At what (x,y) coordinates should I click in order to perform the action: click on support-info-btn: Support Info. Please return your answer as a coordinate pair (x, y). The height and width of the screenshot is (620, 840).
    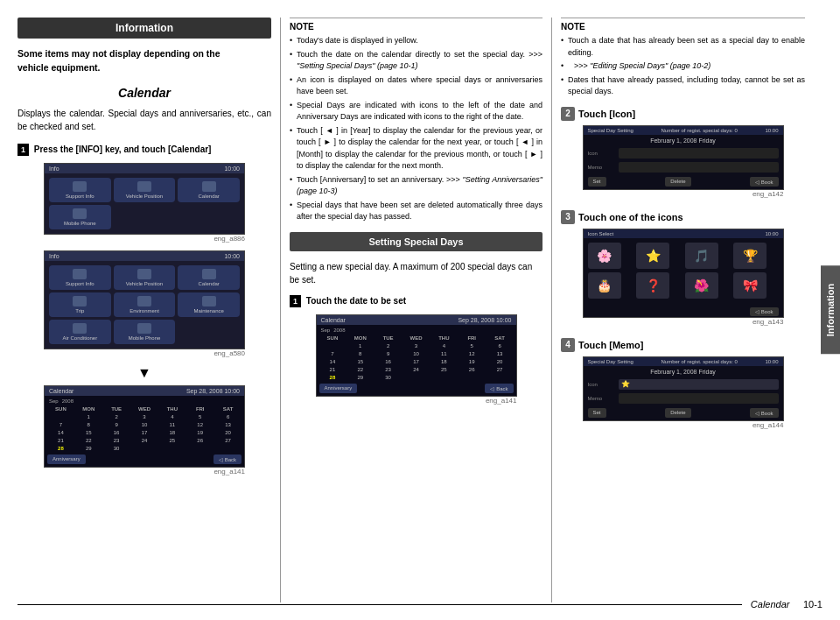
    Looking at the image, I should click on (80, 190).